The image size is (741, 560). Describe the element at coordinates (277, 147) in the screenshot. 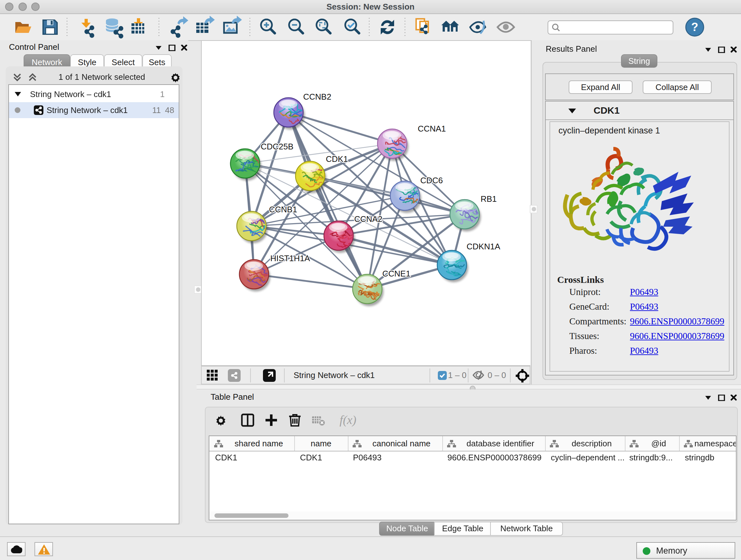

I see `svg-text: CDC25B` at that location.